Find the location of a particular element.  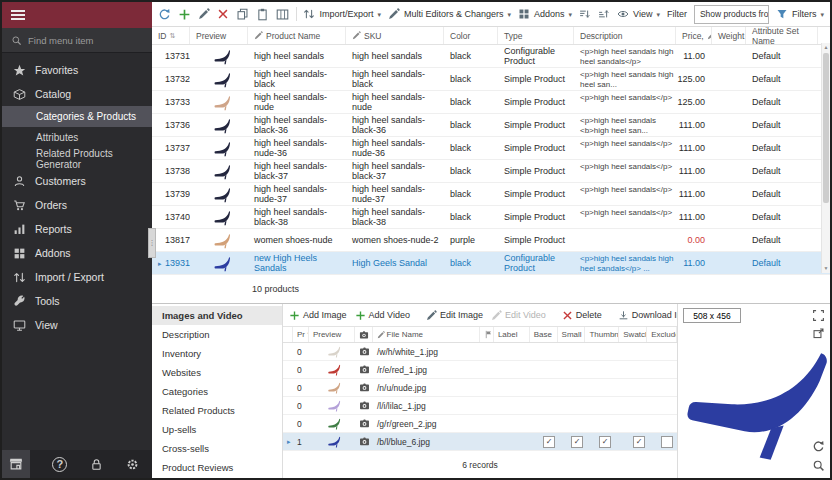

table-row: 13817 women shoes-nude women shoes-nude-… is located at coordinates (491, 240).